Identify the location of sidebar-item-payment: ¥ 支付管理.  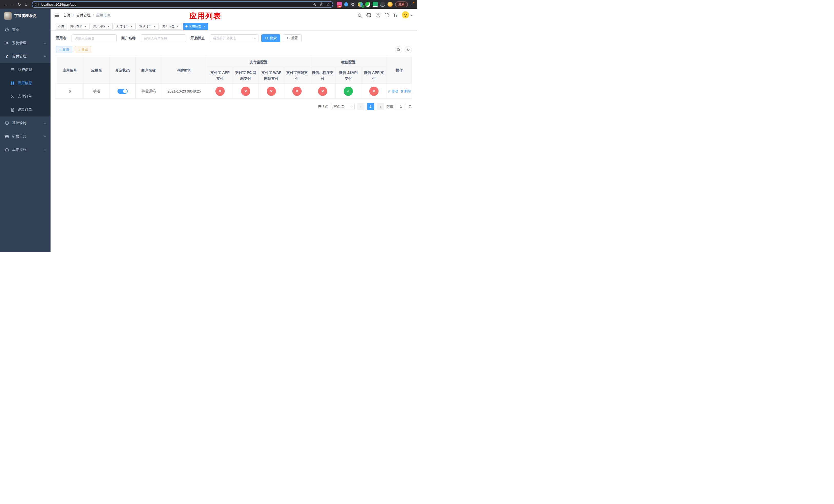
(25, 56).